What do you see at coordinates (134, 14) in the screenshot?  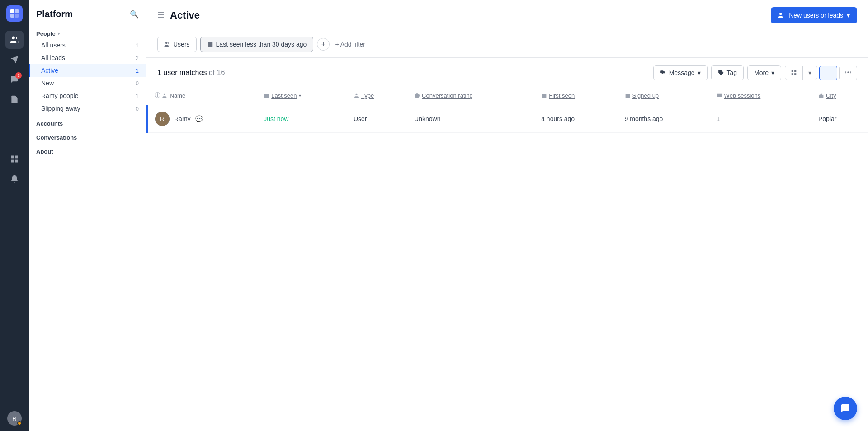 I see `sidebar-search-icon: 🔍` at bounding box center [134, 14].